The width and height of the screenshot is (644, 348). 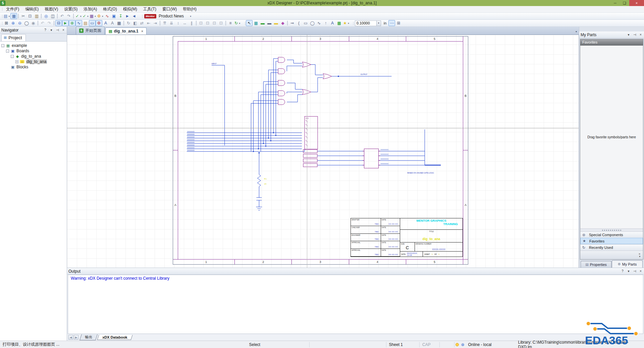 I want to click on document-tab: ▤ dig_to_ana.1 ×, so click(x=126, y=31).